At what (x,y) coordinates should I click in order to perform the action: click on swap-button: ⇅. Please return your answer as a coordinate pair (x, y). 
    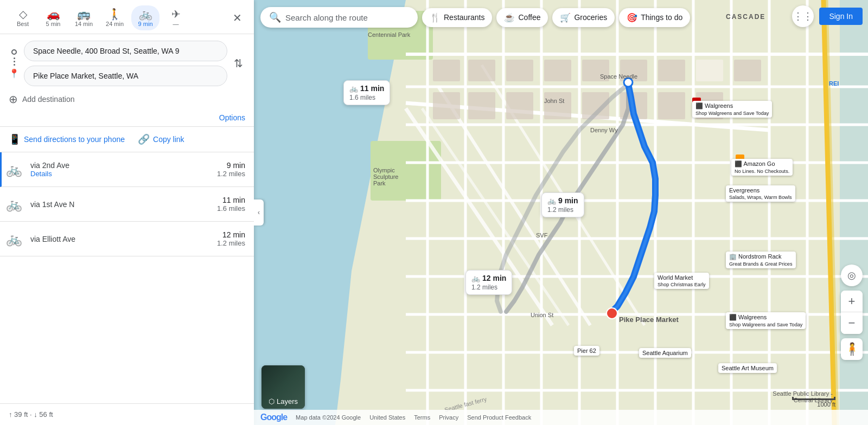
    Looking at the image, I should click on (239, 63).